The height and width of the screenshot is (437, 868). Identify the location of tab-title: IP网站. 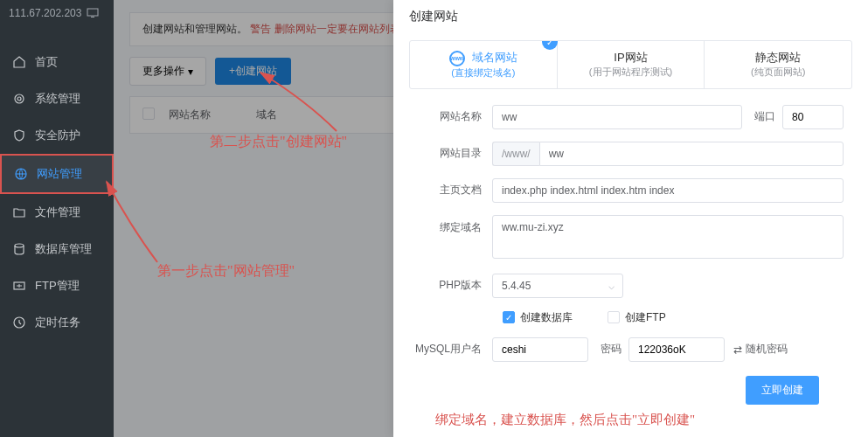
(631, 58).